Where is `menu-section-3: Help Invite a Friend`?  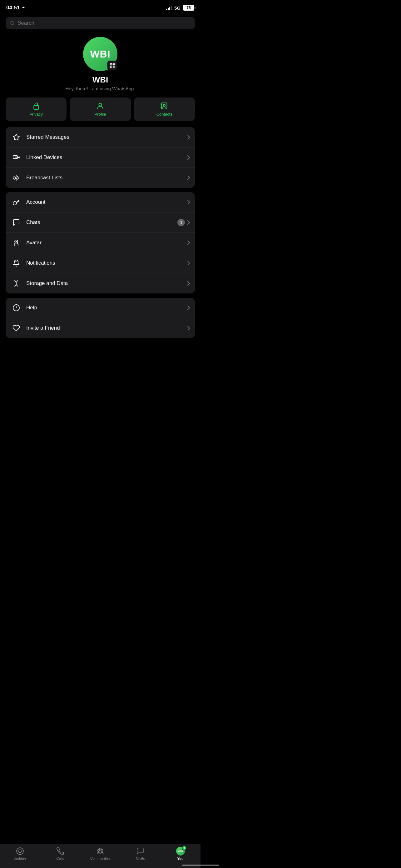 menu-section-3: Help Invite a Friend is located at coordinates (100, 318).